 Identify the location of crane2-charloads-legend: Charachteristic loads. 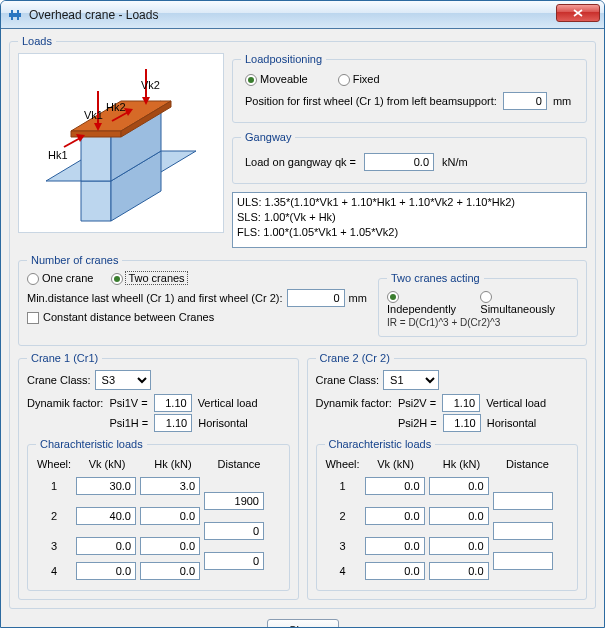
(380, 444).